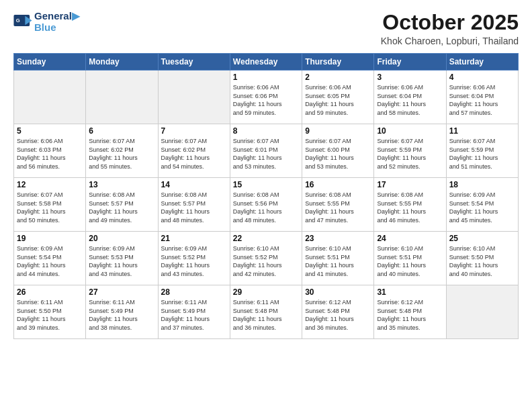  Describe the element at coordinates (50, 315) in the screenshot. I see `cell-info: Sunrise: 6:11 AMSunset: 5:50 PMDaylight:…` at that location.